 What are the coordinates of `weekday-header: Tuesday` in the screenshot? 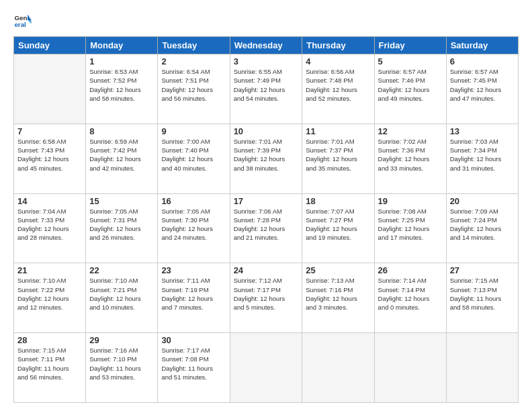 It's located at (193, 46).